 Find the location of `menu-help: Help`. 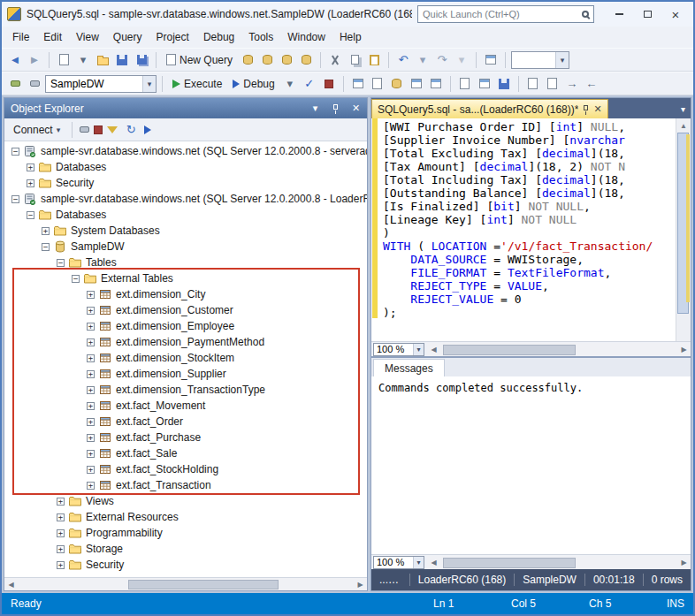

menu-help: Help is located at coordinates (350, 37).